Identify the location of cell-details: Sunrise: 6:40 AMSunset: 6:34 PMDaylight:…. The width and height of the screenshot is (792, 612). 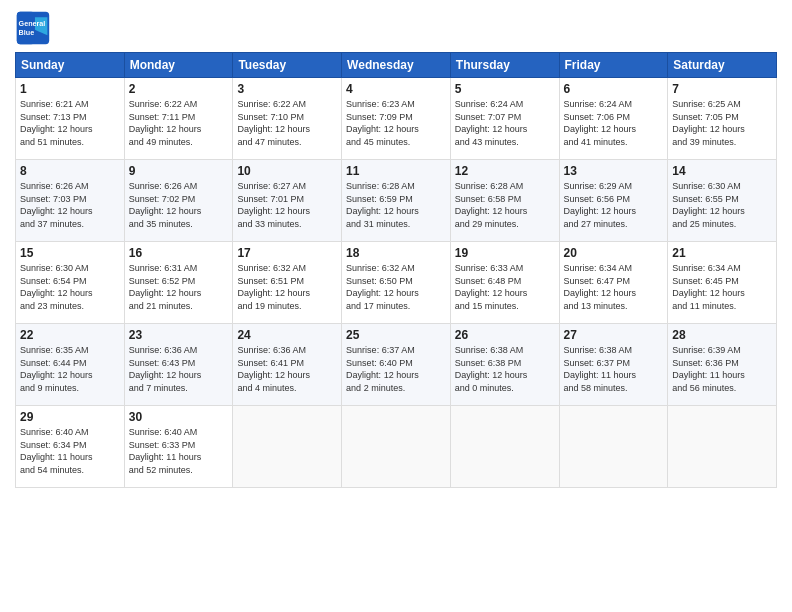
(70, 451).